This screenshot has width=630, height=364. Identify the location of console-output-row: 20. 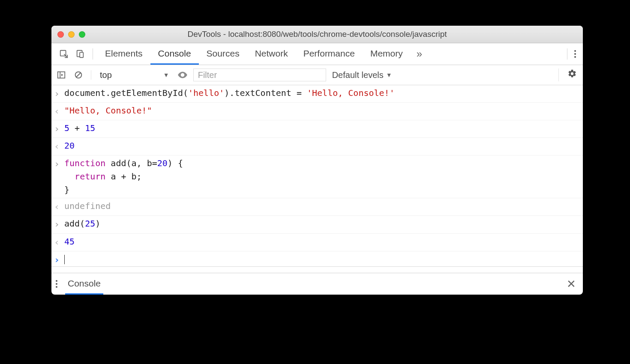
(317, 146).